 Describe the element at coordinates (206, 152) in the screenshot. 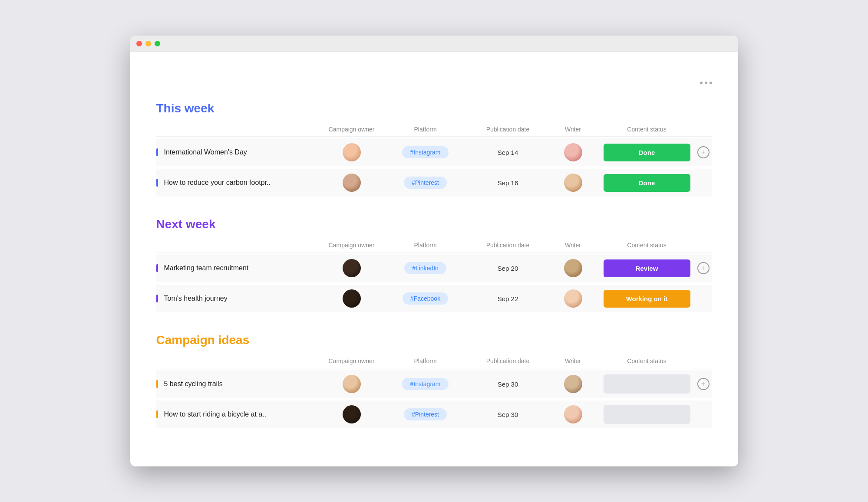

I see `row-title: International Women's Day` at that location.